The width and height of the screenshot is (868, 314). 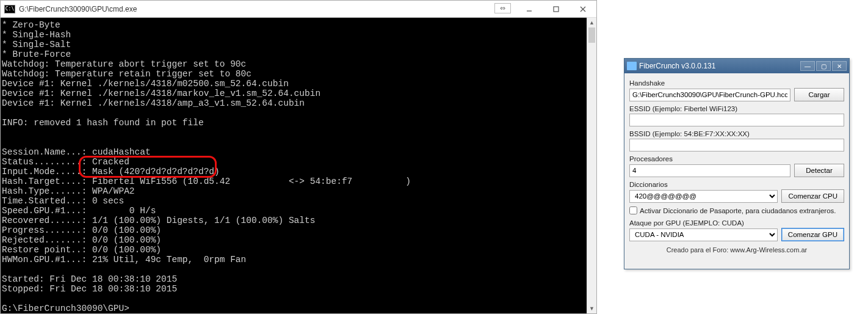 I want to click on procesadores-label: Procesadores, so click(x=737, y=159).